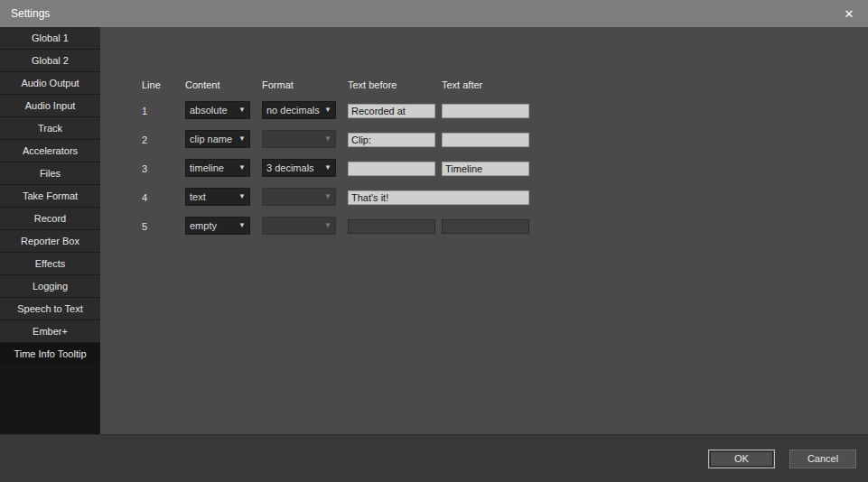  I want to click on sidebar-item-logging: Logging, so click(51, 287).